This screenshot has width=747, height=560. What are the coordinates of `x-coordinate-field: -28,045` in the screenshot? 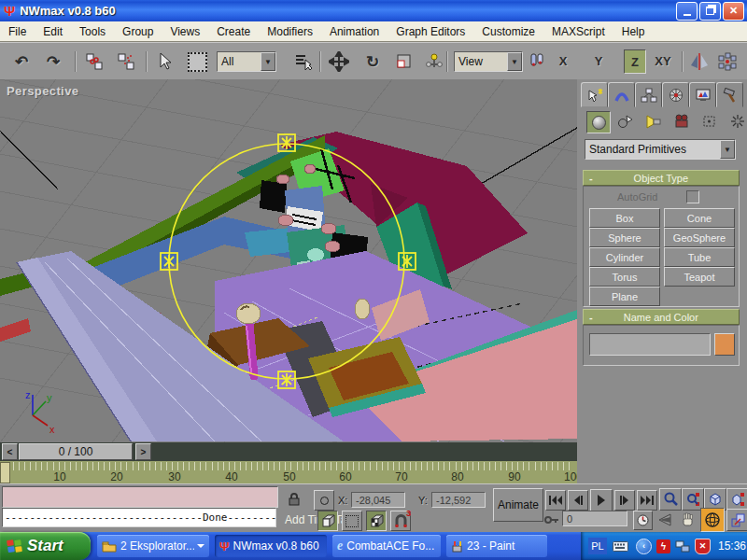 It's located at (378, 500).